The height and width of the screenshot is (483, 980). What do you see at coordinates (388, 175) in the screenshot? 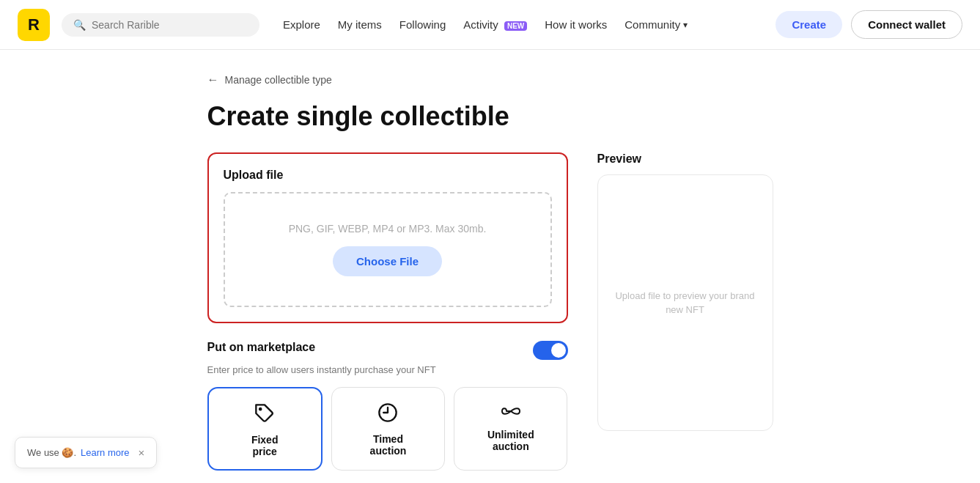
I see `upload-label: Upload file` at bounding box center [388, 175].